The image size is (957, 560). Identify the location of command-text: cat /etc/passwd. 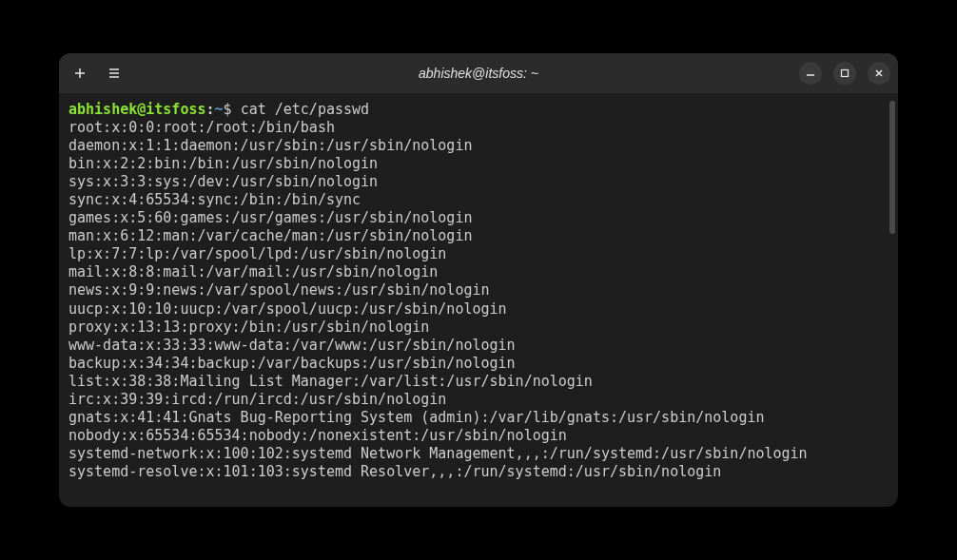
(304, 109).